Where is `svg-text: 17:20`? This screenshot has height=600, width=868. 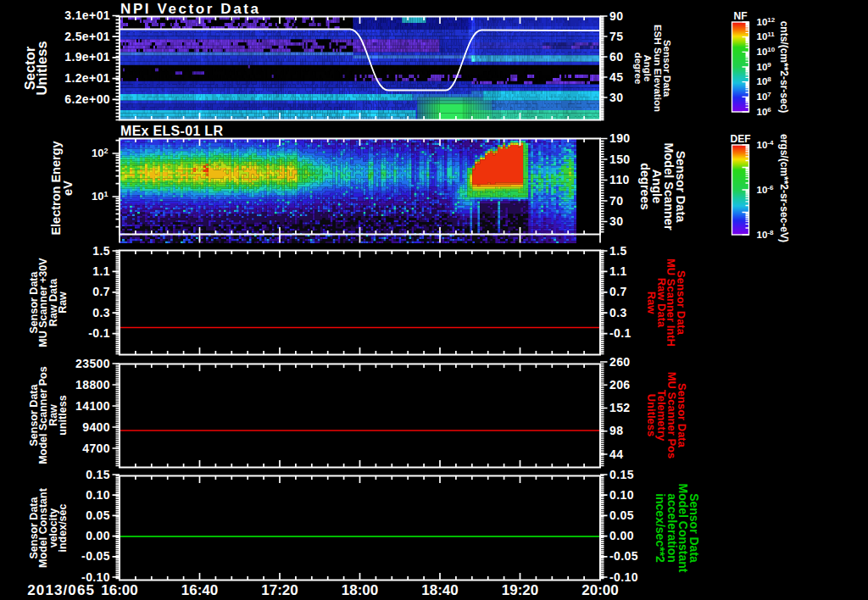
svg-text: 17:20 is located at coordinates (280, 590).